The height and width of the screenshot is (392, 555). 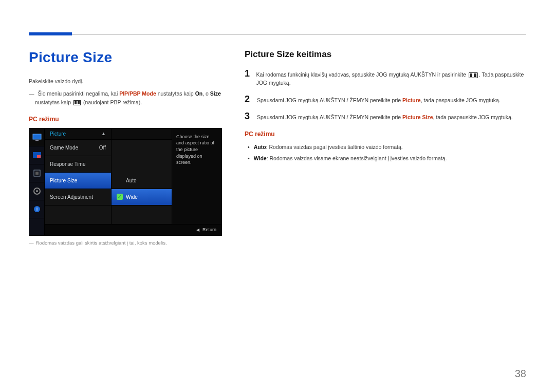 What do you see at coordinates (125, 119) in the screenshot?
I see `pc-mode-label-left: PC režimu` at bounding box center [125, 119].